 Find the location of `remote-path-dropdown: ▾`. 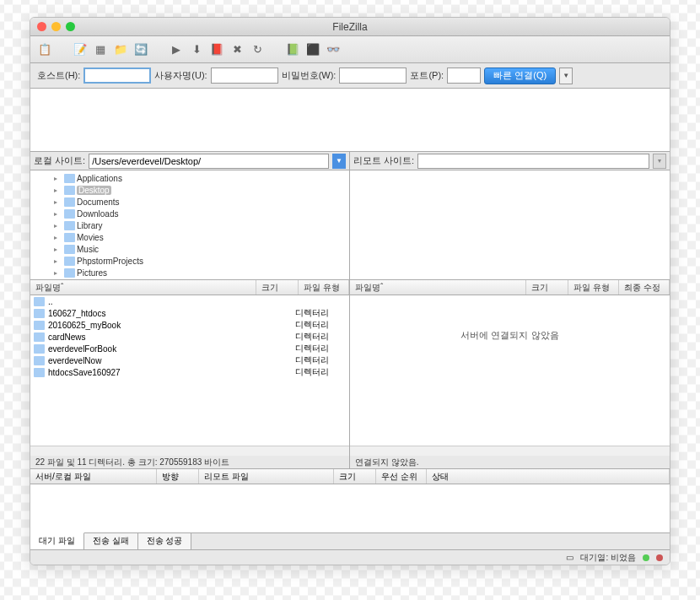

remote-path-dropdown: ▾ is located at coordinates (660, 161).